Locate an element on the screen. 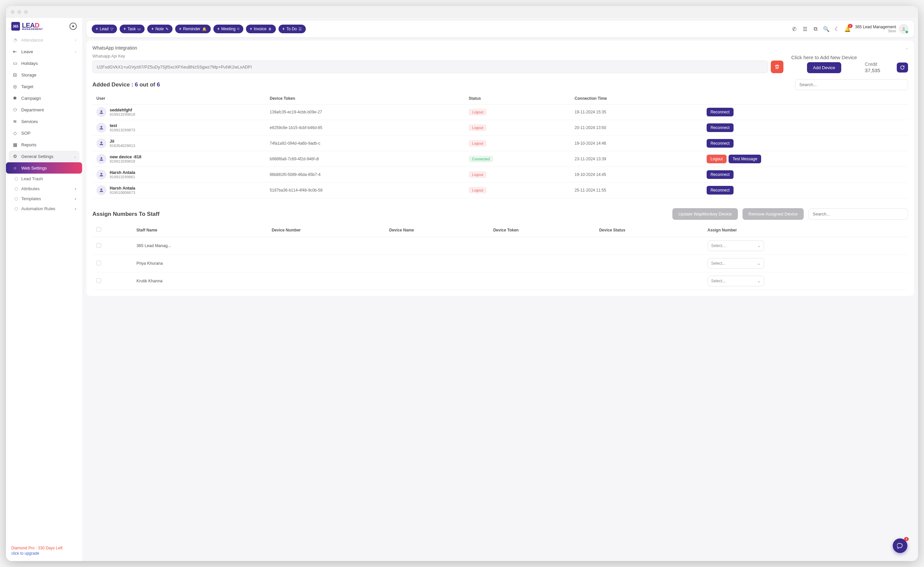 This screenshot has width=924, height=567. credit-value: 37,535 is located at coordinates (872, 71).